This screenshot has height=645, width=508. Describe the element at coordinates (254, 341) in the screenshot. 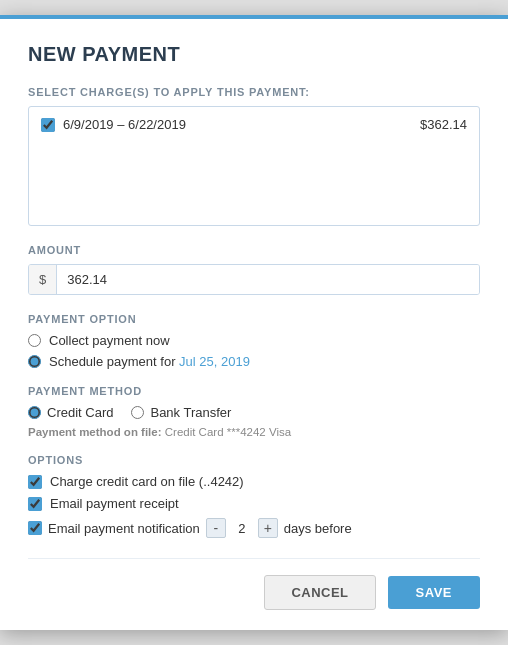

I see `payment-option-section: PAYMENT OPTION Collect payment now Sched…` at that location.